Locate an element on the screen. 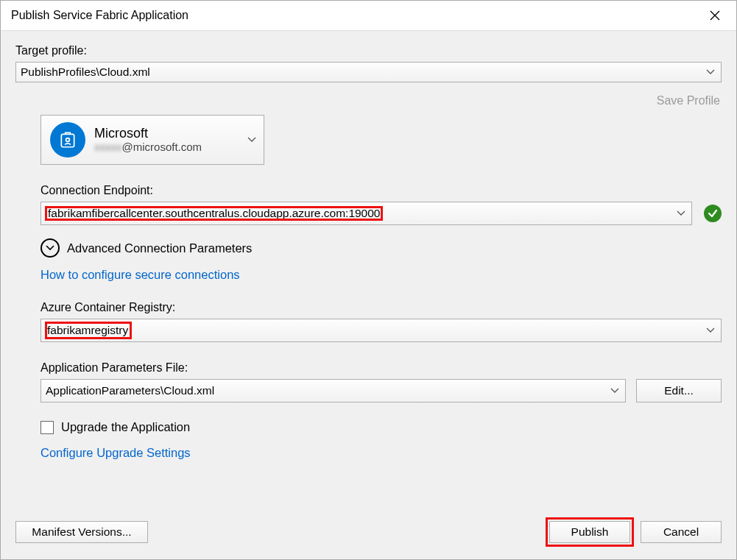 The height and width of the screenshot is (560, 737). configure-upgrade-link: Configure Upgrade Settings is located at coordinates (381, 453).